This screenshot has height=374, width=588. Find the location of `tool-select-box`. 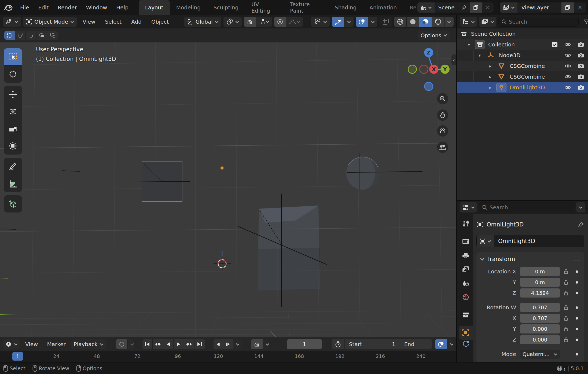

tool-select-box is located at coordinates (13, 57).